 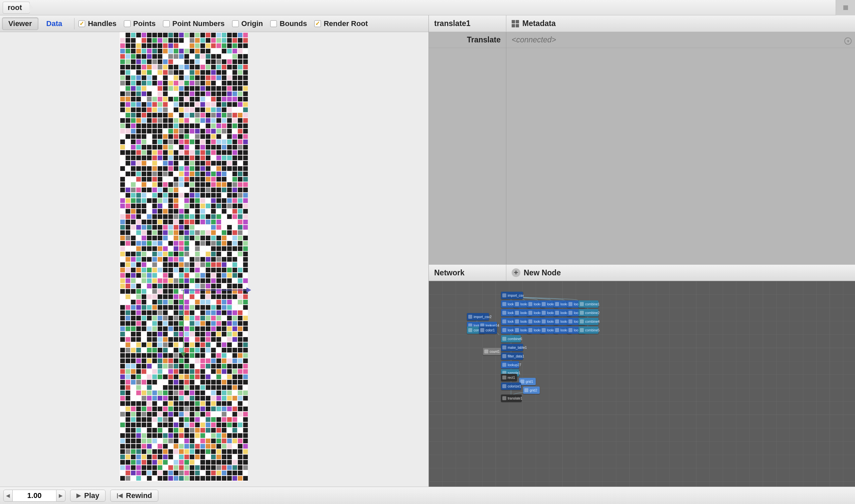 I want to click on selected-node-name-text: translate1, so click(x=453, y=24).